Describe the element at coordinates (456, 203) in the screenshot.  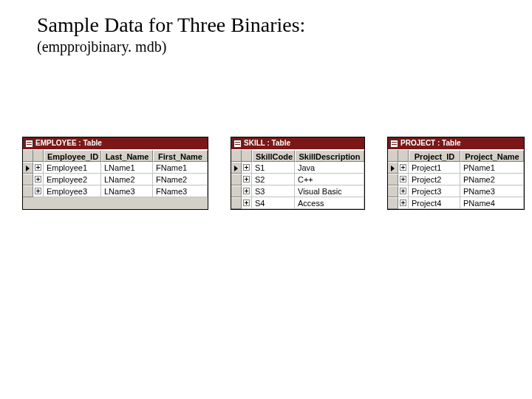
I see `table-row: Project4 PName4` at that location.